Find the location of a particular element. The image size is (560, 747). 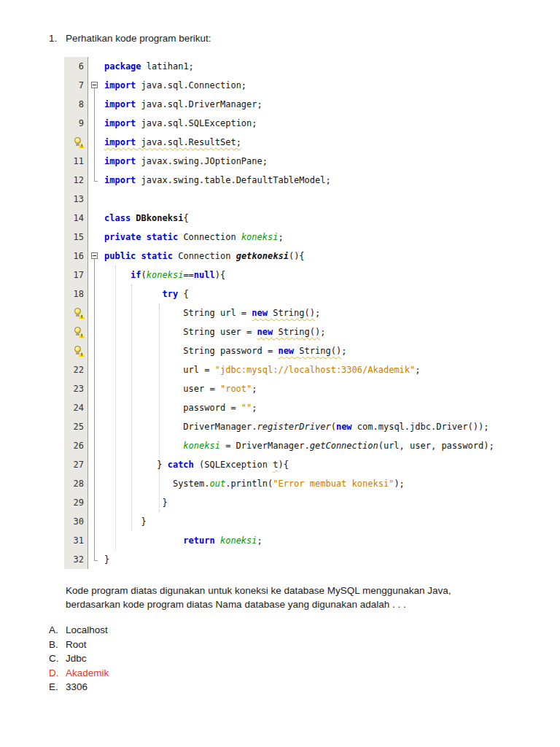

line-number: 25 is located at coordinates (76, 427).